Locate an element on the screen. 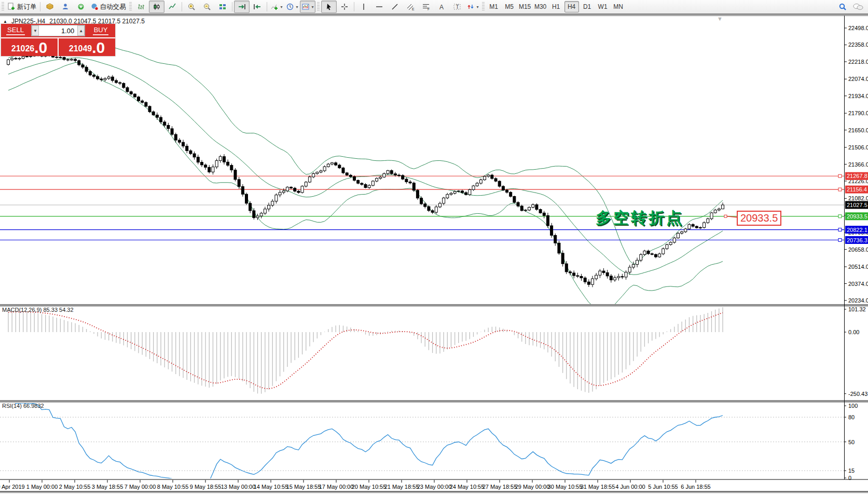 The image size is (868, 494). svg-text: 3 May 18:55 is located at coordinates (108, 487).